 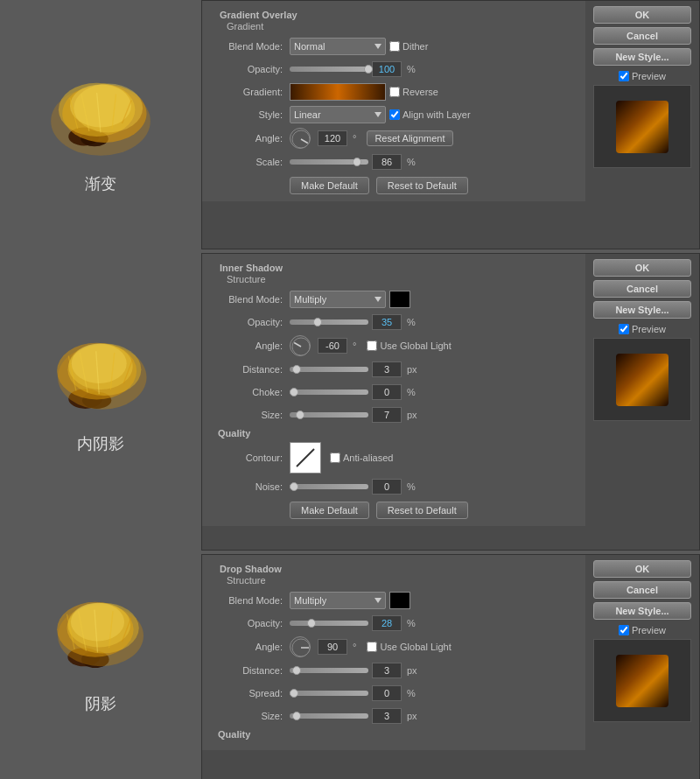 I want to click on size-input-drop, so click(x=387, y=716).